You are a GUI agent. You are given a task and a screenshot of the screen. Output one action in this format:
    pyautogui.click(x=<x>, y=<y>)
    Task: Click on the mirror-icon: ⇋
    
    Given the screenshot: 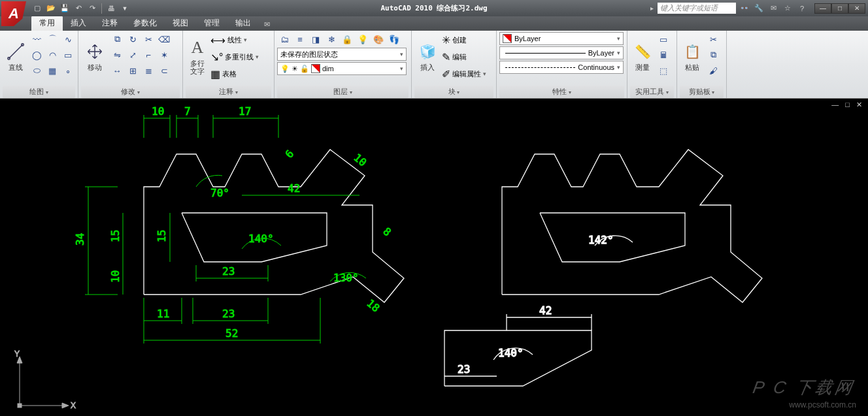 What is the action you would take?
    pyautogui.click(x=117, y=55)
    